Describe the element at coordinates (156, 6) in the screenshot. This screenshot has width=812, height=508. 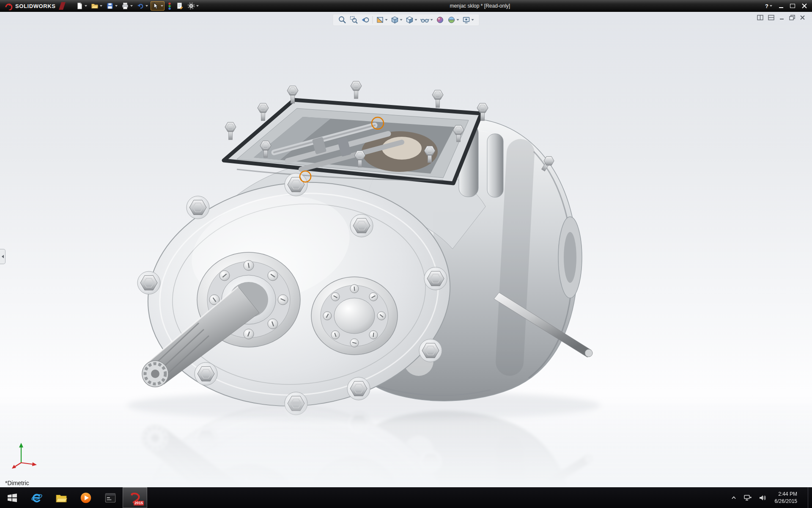
I see `select-cursor-icon` at that location.